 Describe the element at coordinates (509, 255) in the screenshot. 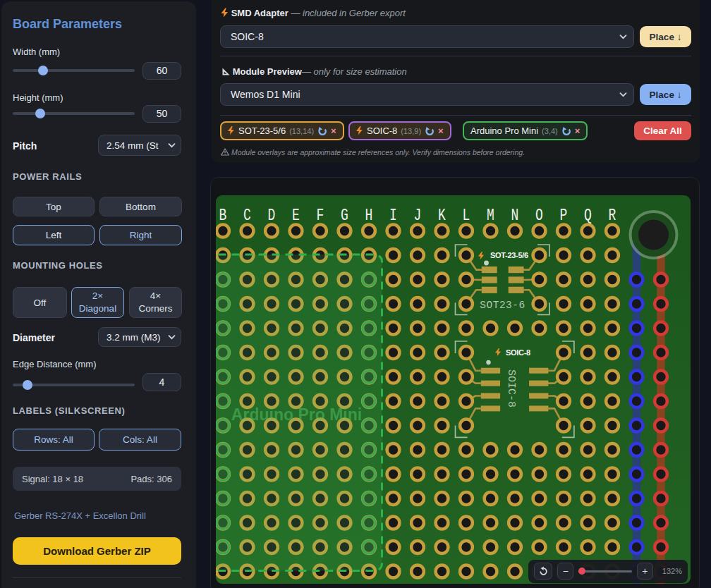

I see `svg-text: SOT-23-5/6` at that location.